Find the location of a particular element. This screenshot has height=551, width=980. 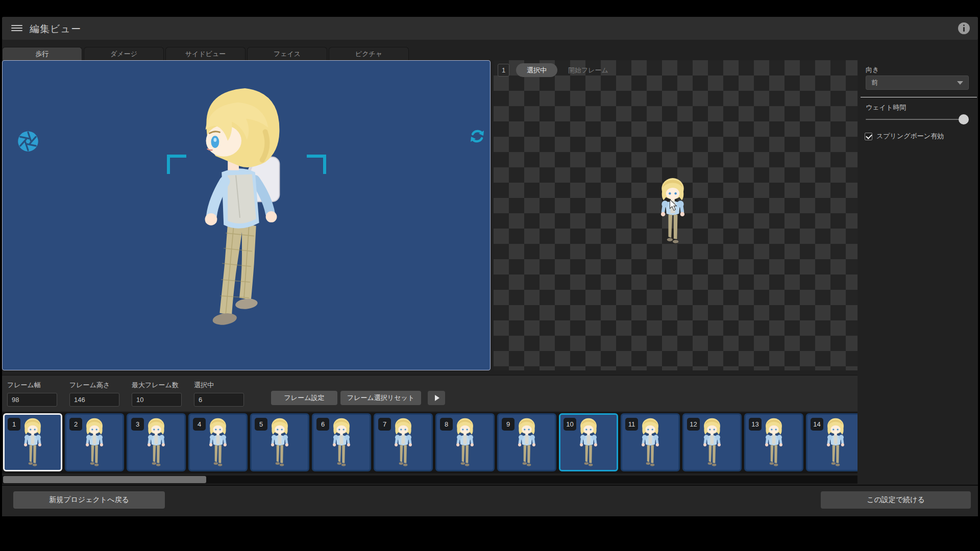

continue-button: この設定で続ける is located at coordinates (896, 500).